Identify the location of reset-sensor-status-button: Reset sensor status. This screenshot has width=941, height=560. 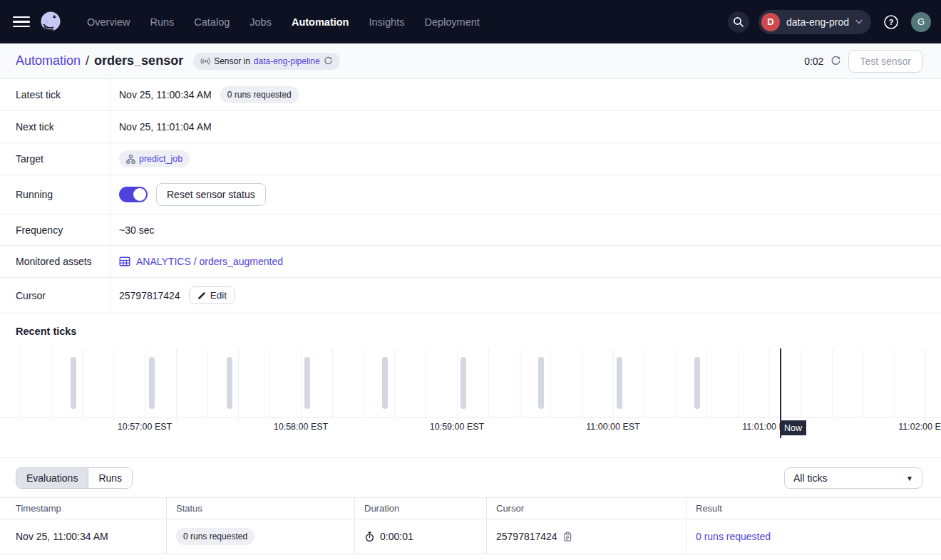
(211, 195).